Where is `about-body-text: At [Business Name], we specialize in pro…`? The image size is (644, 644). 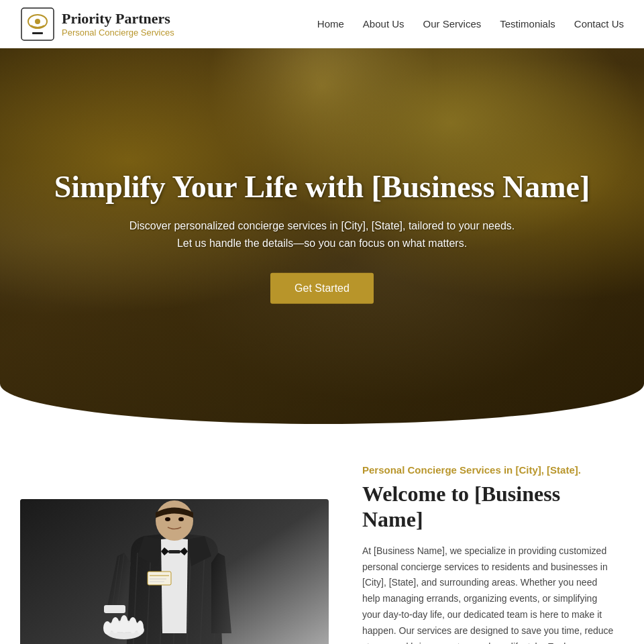
about-body-text: At [Business Name], we specialize in pro… is located at coordinates (490, 594).